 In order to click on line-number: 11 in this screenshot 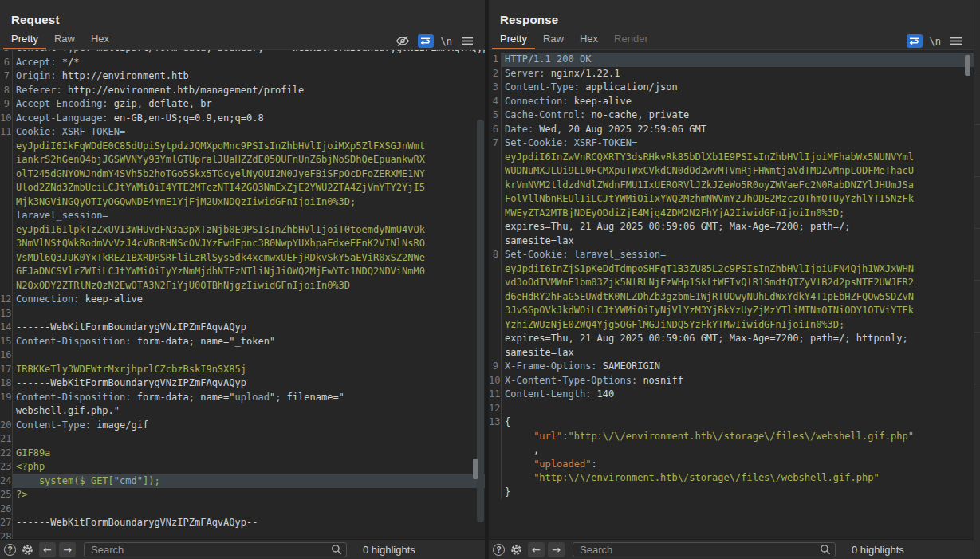, I will do `click(6, 132)`.